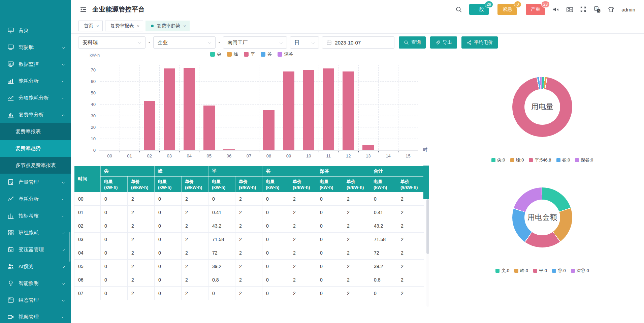 The height and width of the screenshot is (323, 644). Describe the element at coordinates (570, 9) in the screenshot. I see `screen-record-icon` at that location.